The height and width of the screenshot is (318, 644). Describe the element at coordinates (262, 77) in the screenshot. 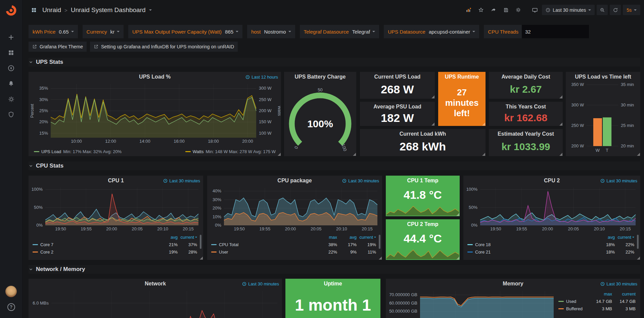

I see `panel-time-range: Last 12 hours` at that location.